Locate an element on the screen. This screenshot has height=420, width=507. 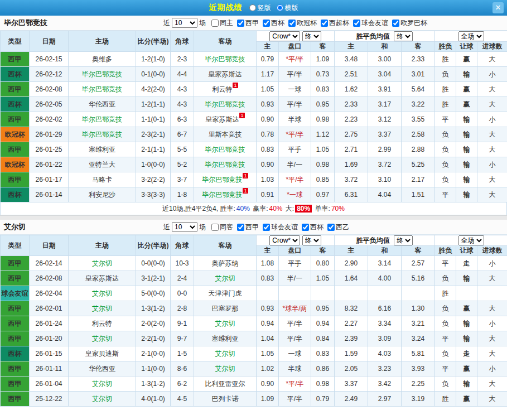
handicap-cell: 半/一 is located at coordinates (295, 165).